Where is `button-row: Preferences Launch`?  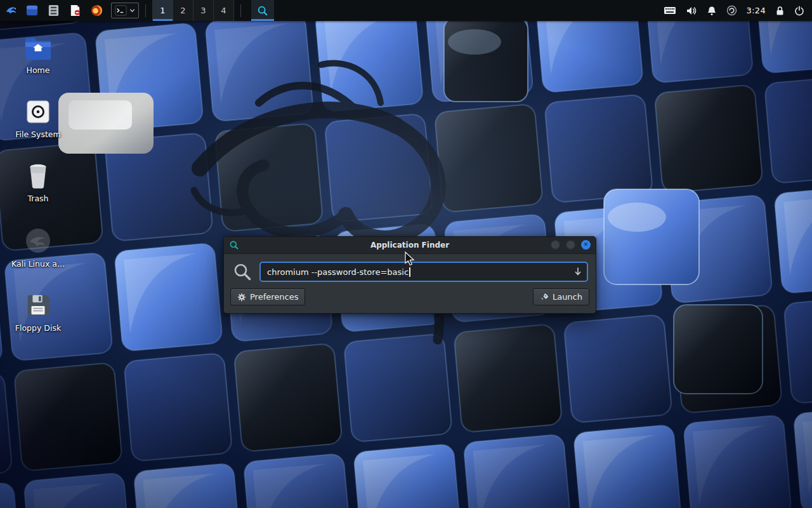
button-row: Preferences Launch is located at coordinates (410, 301).